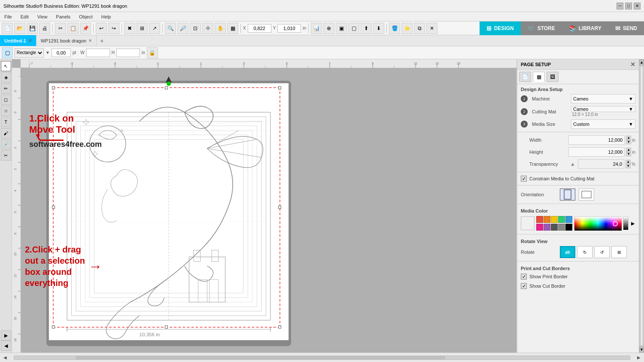  What do you see at coordinates (528, 223) in the screenshot?
I see `color-white` at bounding box center [528, 223].